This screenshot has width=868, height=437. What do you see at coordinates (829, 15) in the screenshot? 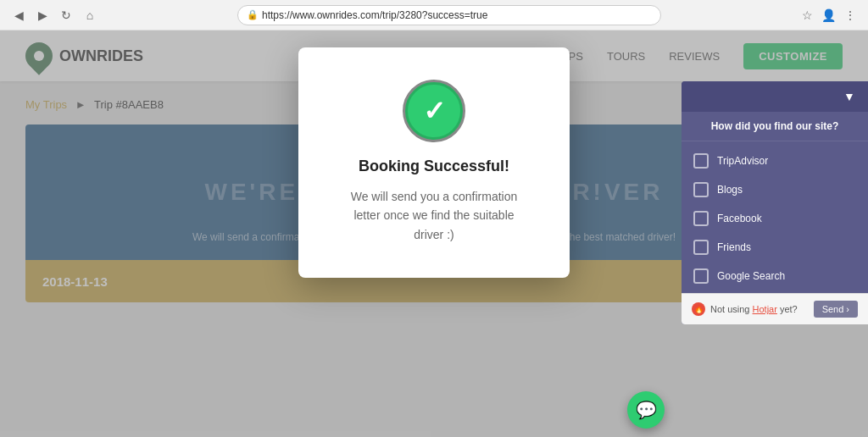
I see `profile-button: 👤` at bounding box center [829, 15].